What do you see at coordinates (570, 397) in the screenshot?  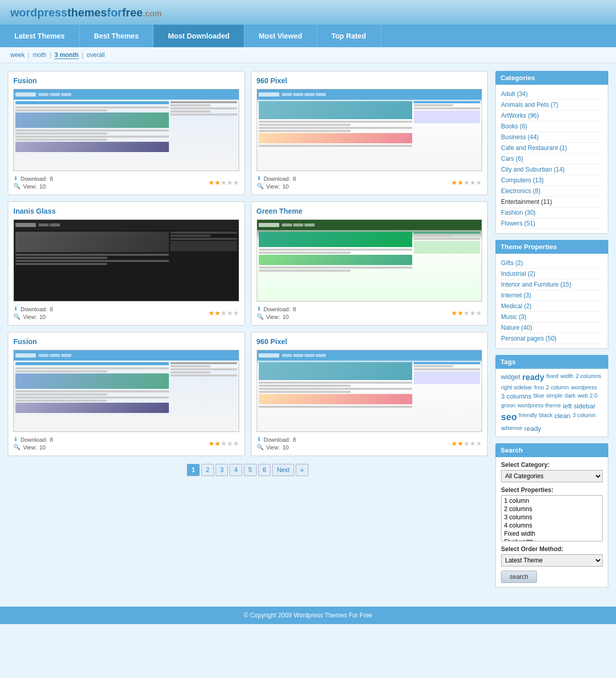 I see `tag: dark` at bounding box center [570, 397].